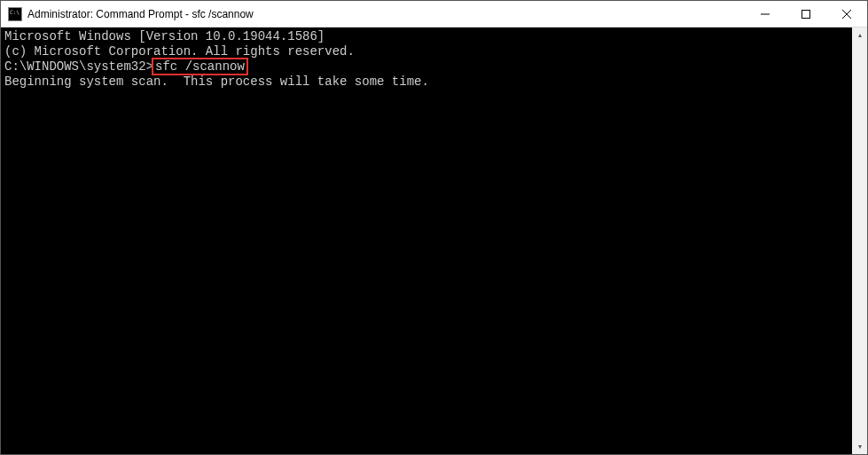 This screenshot has width=868, height=455. Describe the element at coordinates (426, 37) in the screenshot. I see `version-line: Microsoft Windows [Version 10.0.19044.15…` at that location.